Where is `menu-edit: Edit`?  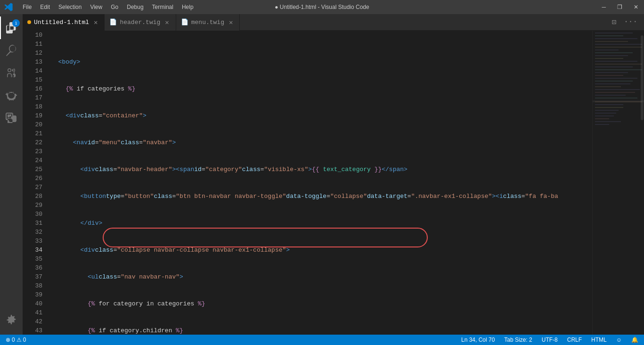 menu-edit: Edit is located at coordinates (45, 7).